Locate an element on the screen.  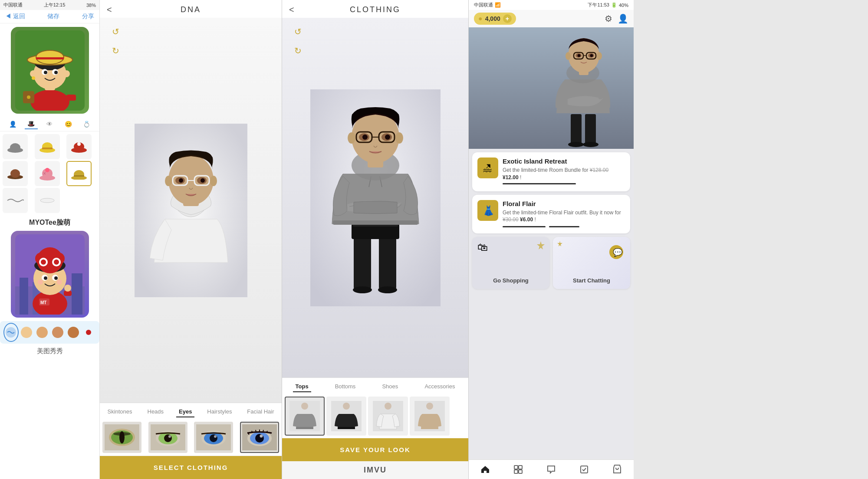
top-item-black-hoodie is located at coordinates (346, 416).